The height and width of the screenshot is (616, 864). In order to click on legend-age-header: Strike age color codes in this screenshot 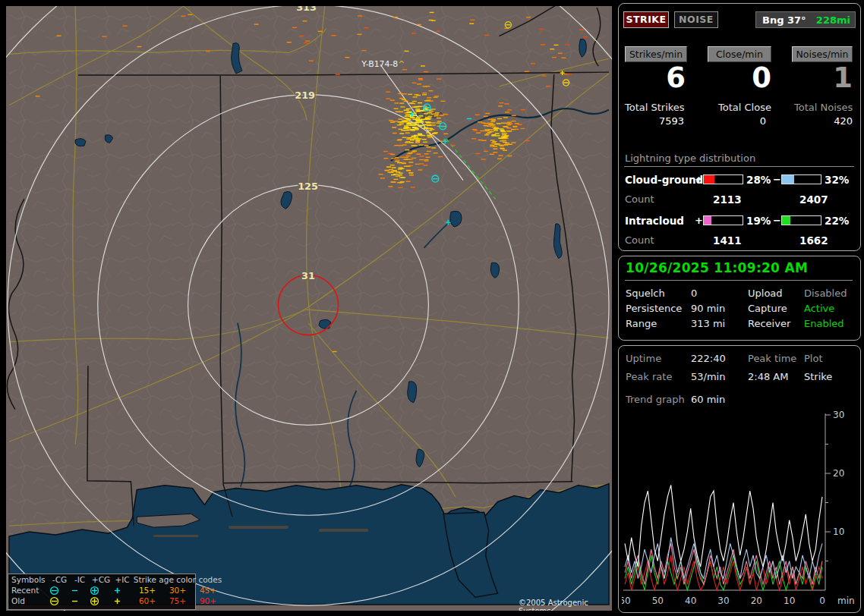, I will do `click(178, 580)`.